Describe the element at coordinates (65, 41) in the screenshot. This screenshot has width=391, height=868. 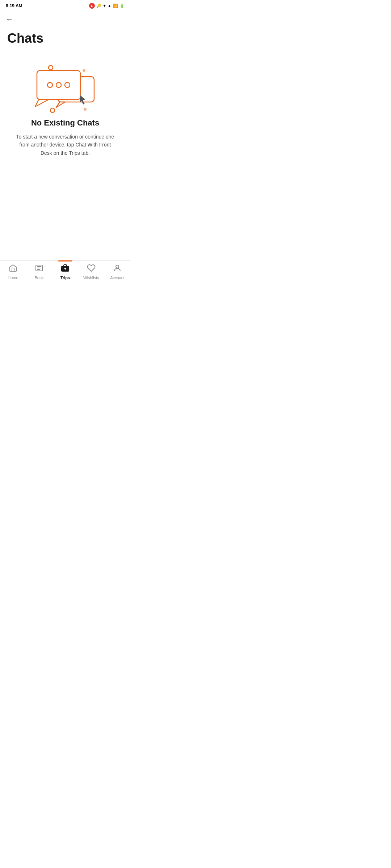
I see `page-title-section: Chats` at that location.